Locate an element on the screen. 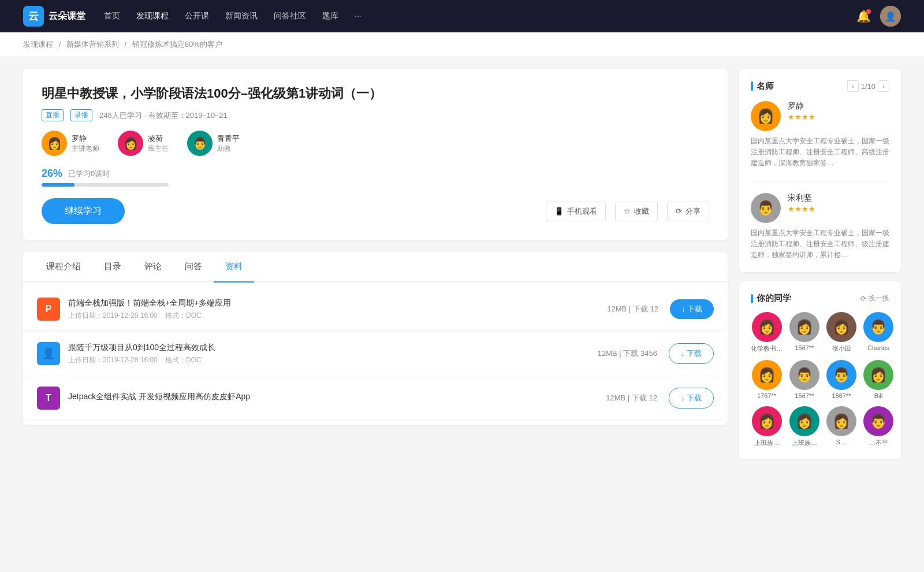 The height and width of the screenshot is (572, 924). classmate-4: 👨 Charles is located at coordinates (878, 333).